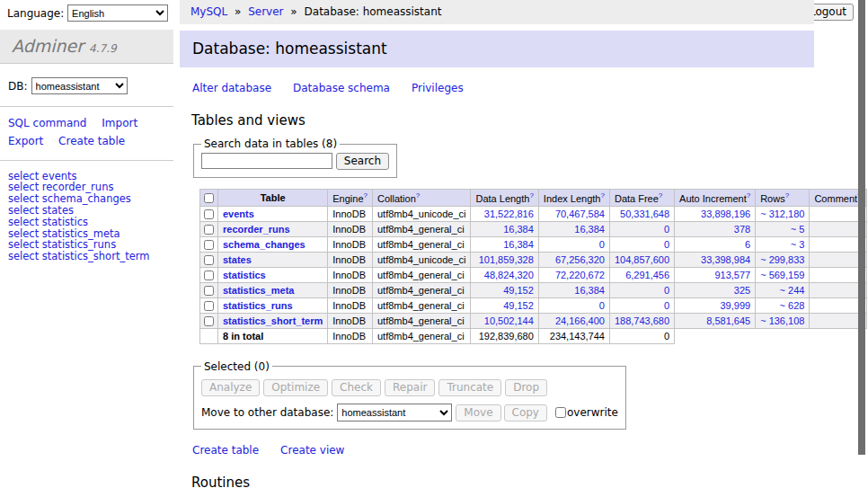 This screenshot has width=868, height=488. I want to click on search-input, so click(267, 161).